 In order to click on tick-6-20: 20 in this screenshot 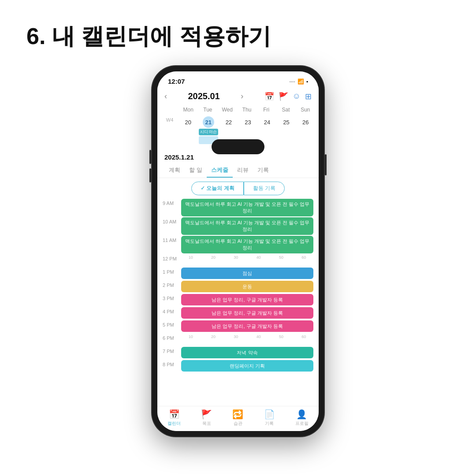, I will do `click(213, 337)`.